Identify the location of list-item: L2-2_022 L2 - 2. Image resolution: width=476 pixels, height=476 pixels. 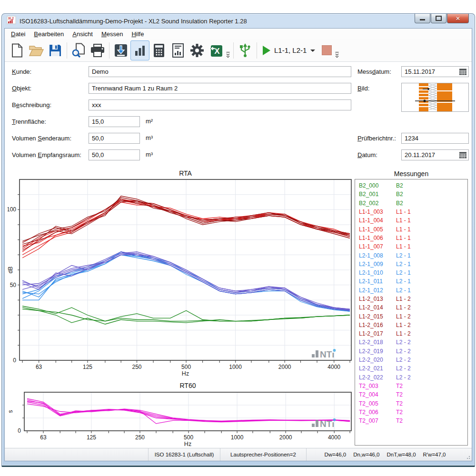
(411, 377).